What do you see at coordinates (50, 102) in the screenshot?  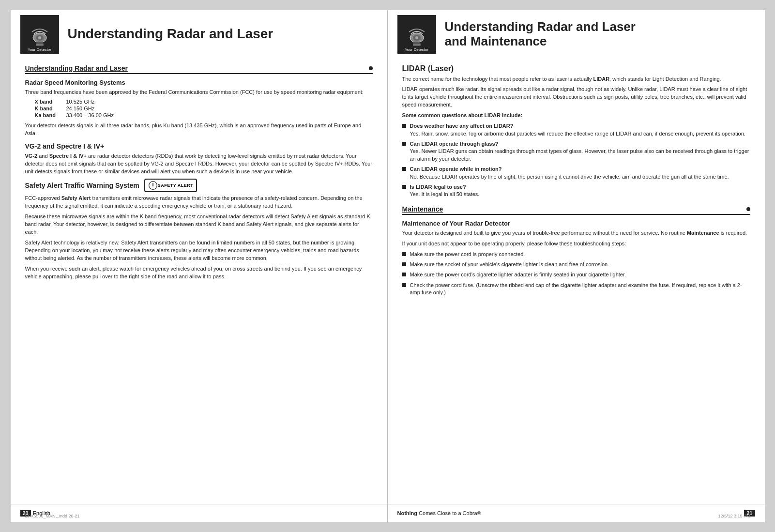 I see `band-x-name: X band` at bounding box center [50, 102].